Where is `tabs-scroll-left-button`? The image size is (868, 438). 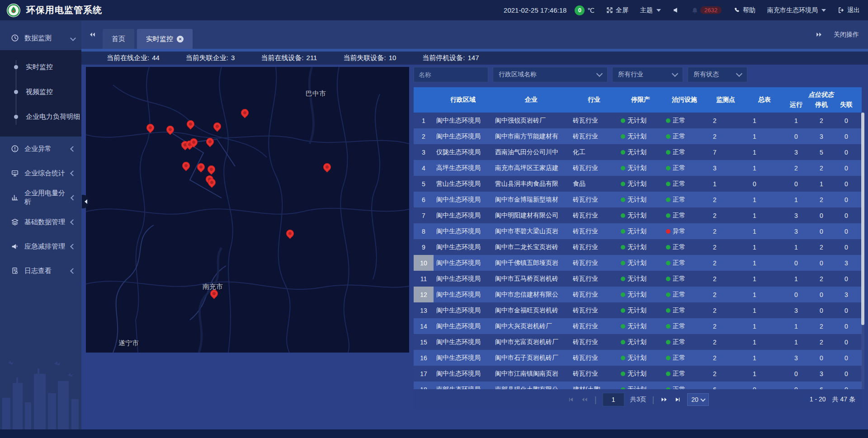 tabs-scroll-left-button is located at coordinates (92, 34).